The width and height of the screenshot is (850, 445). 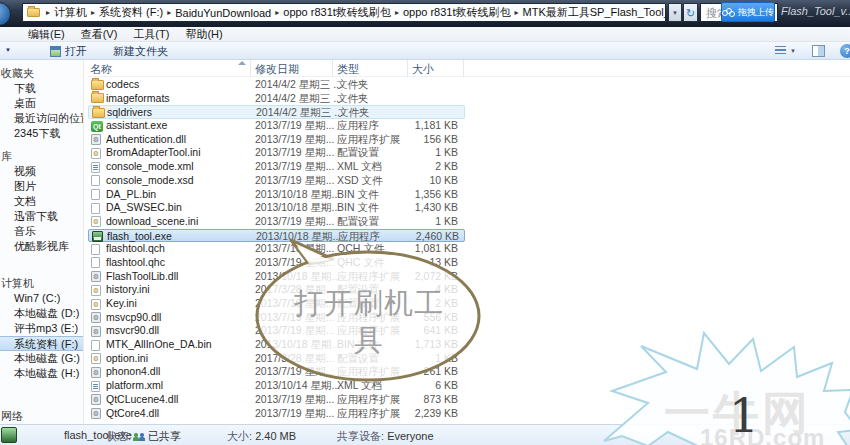 I want to click on chevron-down-icon: ▼, so click(x=793, y=51).